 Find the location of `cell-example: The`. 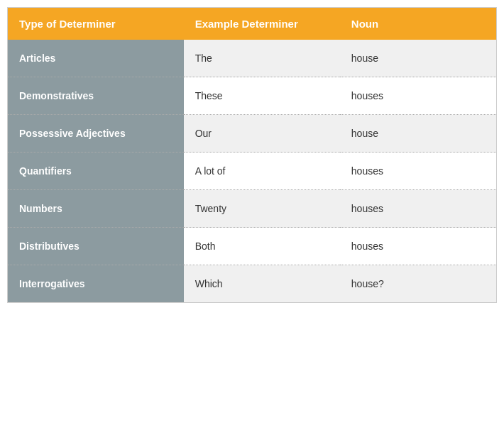

cell-example: The is located at coordinates (262, 58).